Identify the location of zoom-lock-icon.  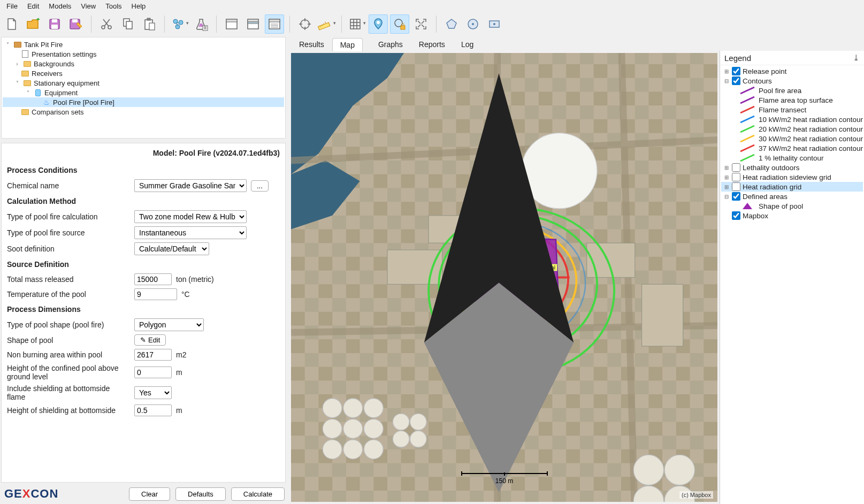
(400, 24).